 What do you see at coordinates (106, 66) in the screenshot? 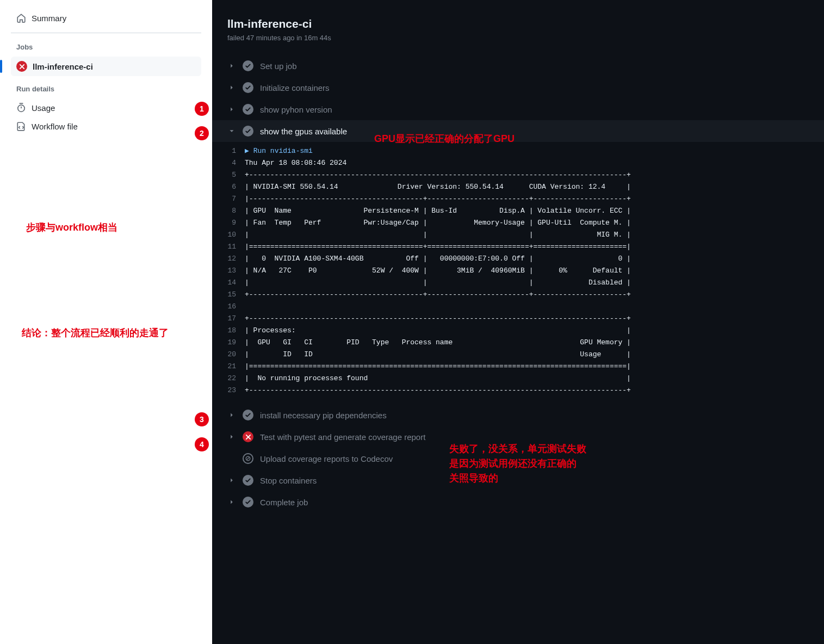
I see `job-item: llm-inference-ci` at bounding box center [106, 66].